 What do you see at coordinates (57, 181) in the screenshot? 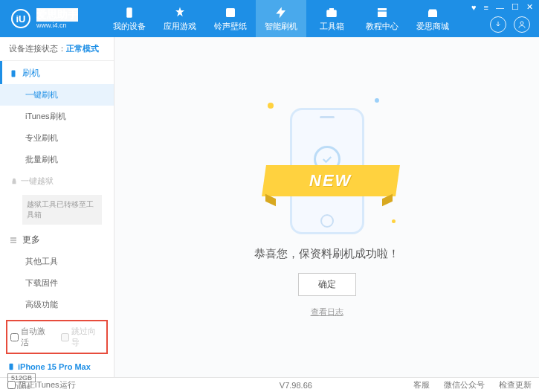
I see `section-jailbreak: 一键越狱` at bounding box center [57, 181].